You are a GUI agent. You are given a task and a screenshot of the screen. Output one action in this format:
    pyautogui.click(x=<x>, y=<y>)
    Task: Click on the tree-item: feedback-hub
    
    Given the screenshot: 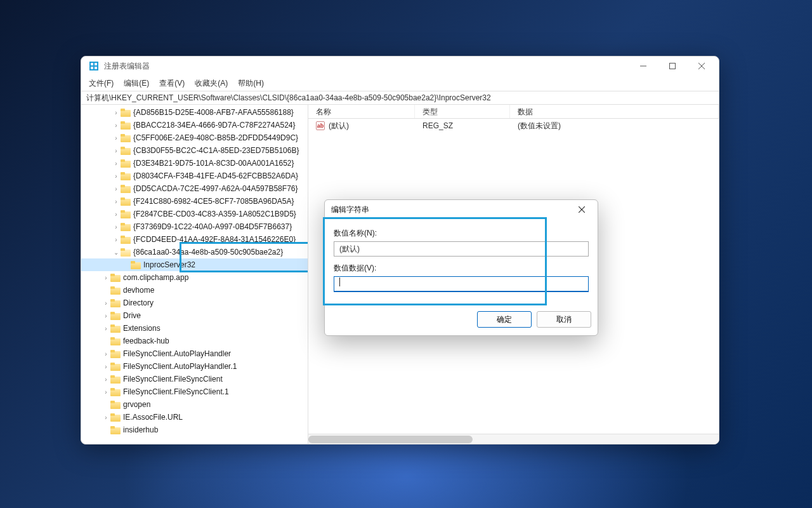 What is the action you would take?
    pyautogui.click(x=194, y=341)
    